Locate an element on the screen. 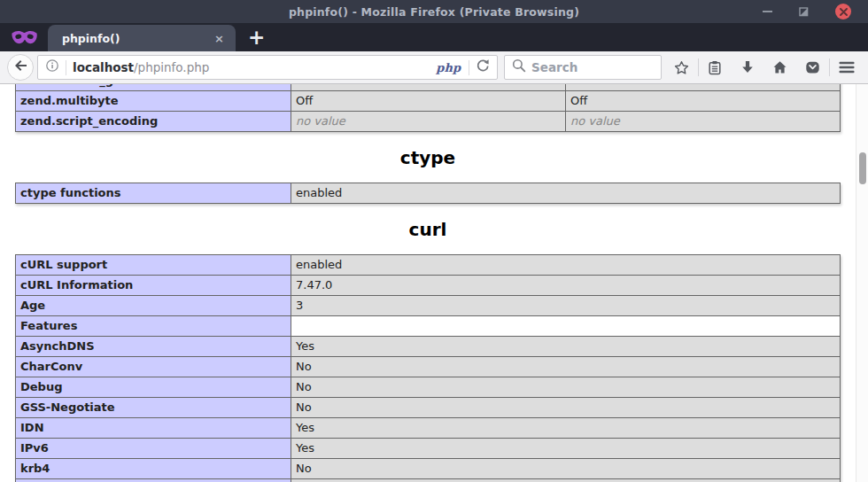 The height and width of the screenshot is (482, 868). close-icon is located at coordinates (843, 12).